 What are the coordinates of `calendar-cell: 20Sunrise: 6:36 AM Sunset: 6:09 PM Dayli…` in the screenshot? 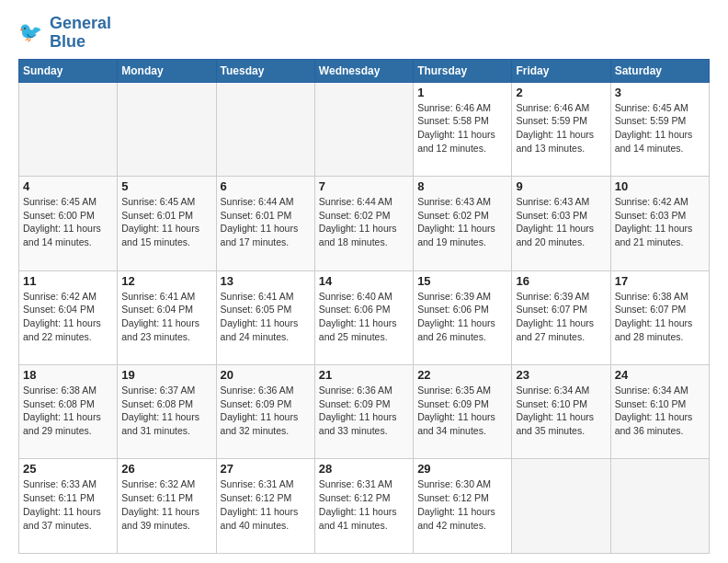 It's located at (265, 412).